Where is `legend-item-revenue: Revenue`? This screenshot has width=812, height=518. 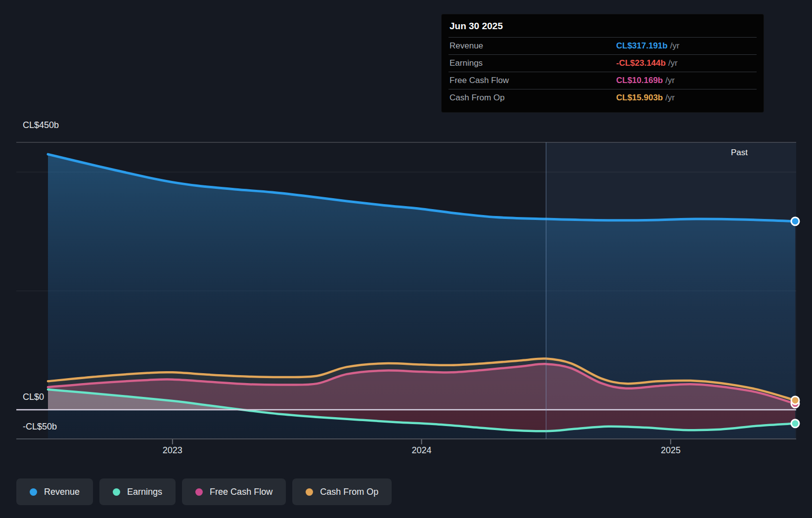 legend-item-revenue: Revenue is located at coordinates (54, 492).